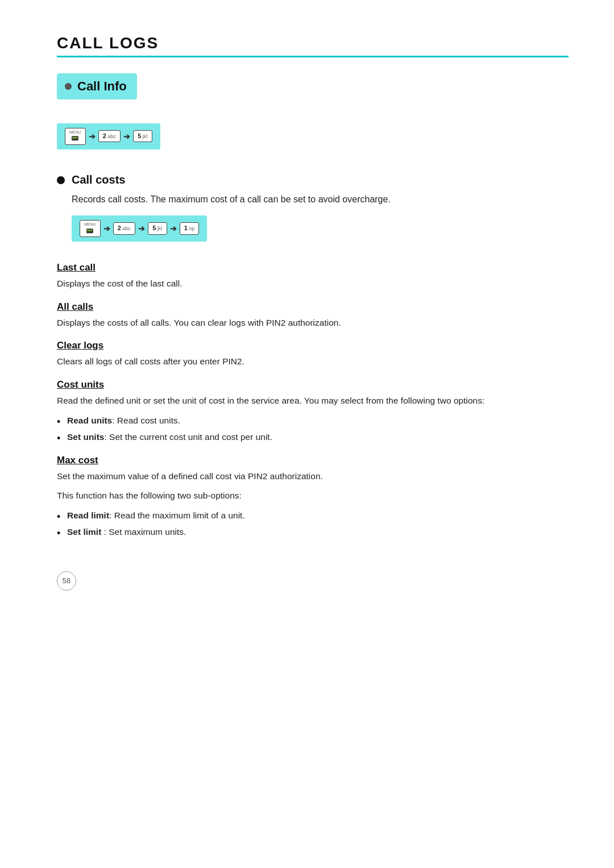  Describe the element at coordinates (98, 180) in the screenshot. I see `call-costs-heading: Call costs` at that location.